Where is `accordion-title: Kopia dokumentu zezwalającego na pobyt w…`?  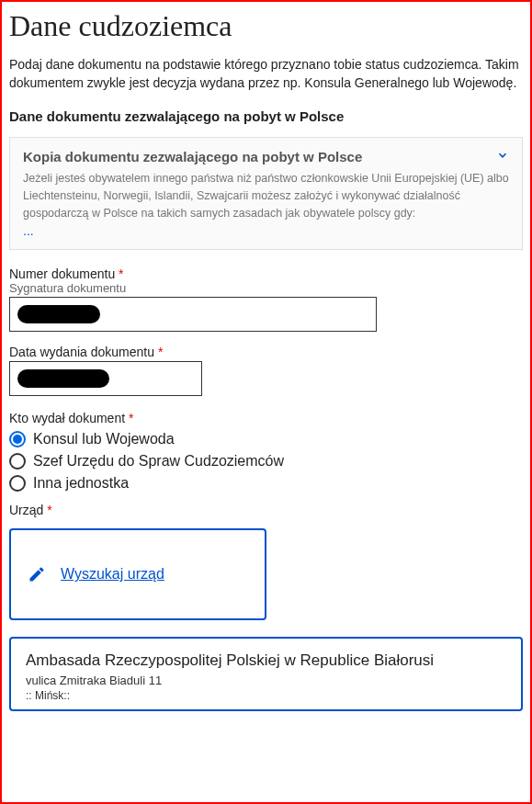 accordion-title: Kopia dokumentu zezwalającego na pobyt w… is located at coordinates (193, 156).